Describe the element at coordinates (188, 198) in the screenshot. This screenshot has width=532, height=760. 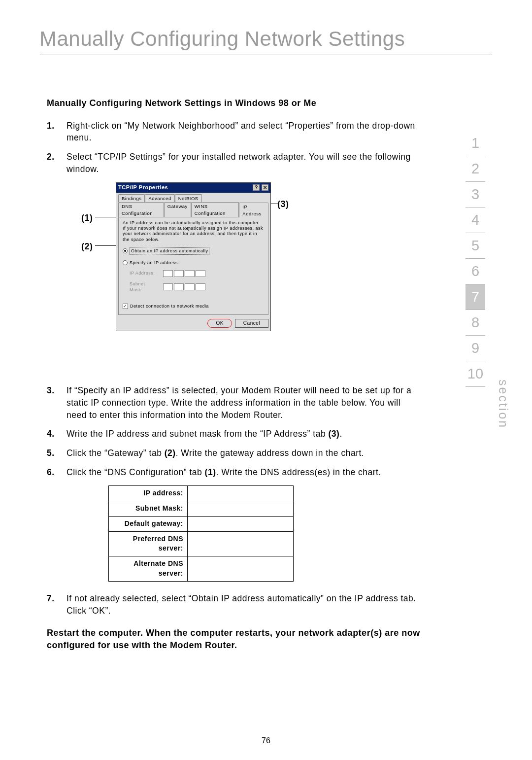
I see `tab-netbios: NetBIOS` at that location.